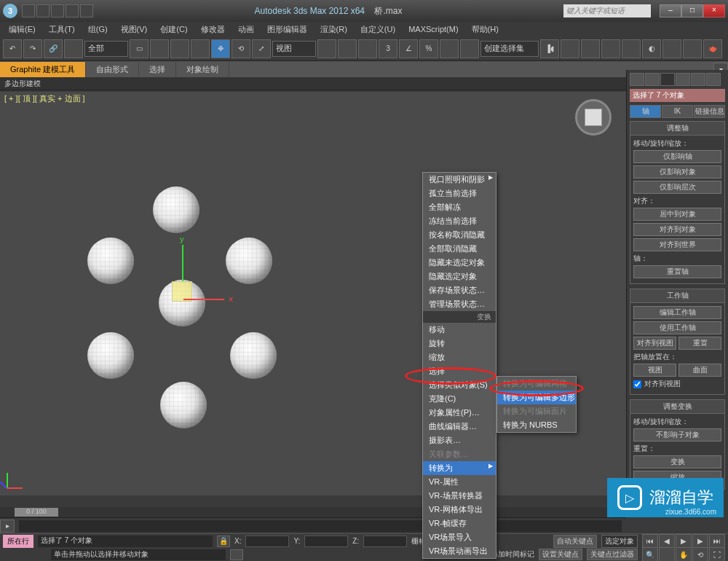  What do you see at coordinates (378, 29) in the screenshot?
I see `menu-customize: 自定义(U)` at bounding box center [378, 29].